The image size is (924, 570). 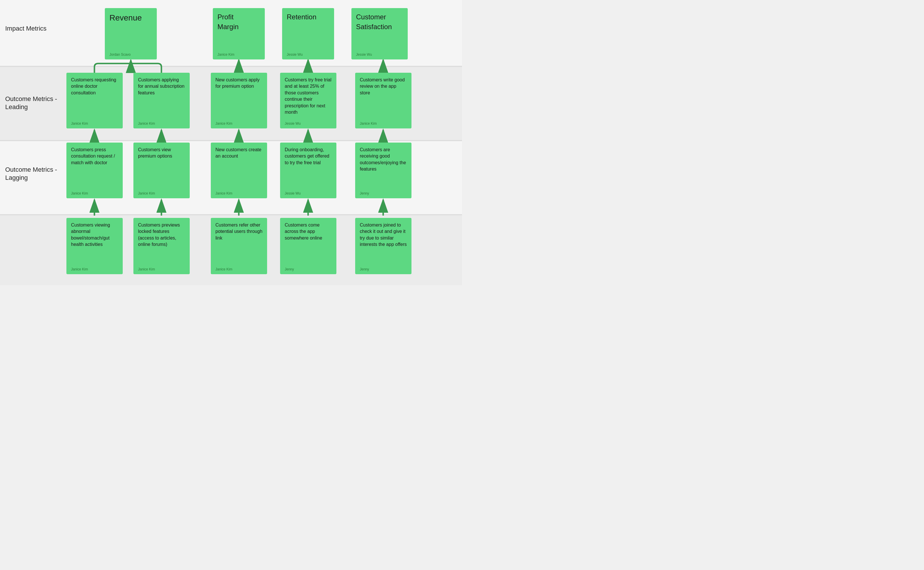 What do you see at coordinates (309, 231) in the screenshot?
I see `come-across-text: Customers come across the app somewhere …` at bounding box center [309, 231].